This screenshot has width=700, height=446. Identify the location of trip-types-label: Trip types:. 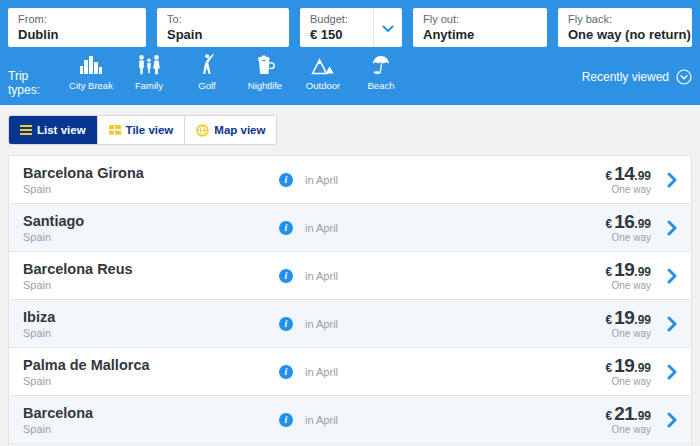
(35, 83).